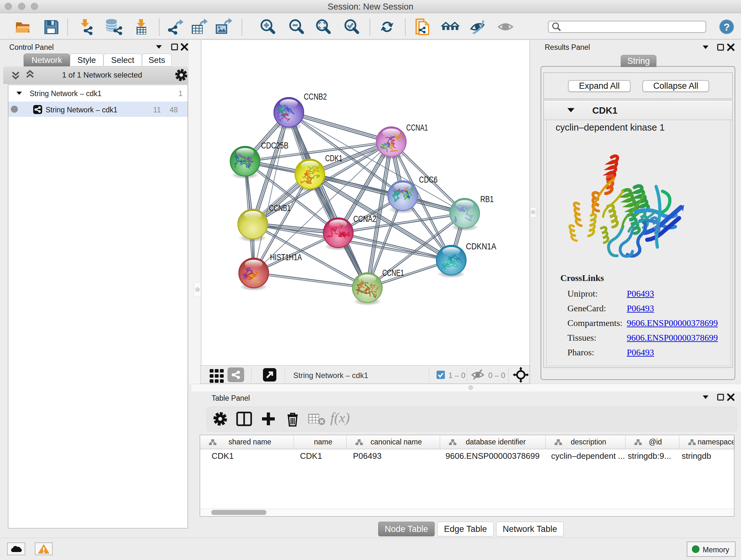 Image resolution: width=741 pixels, height=560 pixels. What do you see at coordinates (428, 180) in the screenshot?
I see `svg-text: CDC6` at bounding box center [428, 180].